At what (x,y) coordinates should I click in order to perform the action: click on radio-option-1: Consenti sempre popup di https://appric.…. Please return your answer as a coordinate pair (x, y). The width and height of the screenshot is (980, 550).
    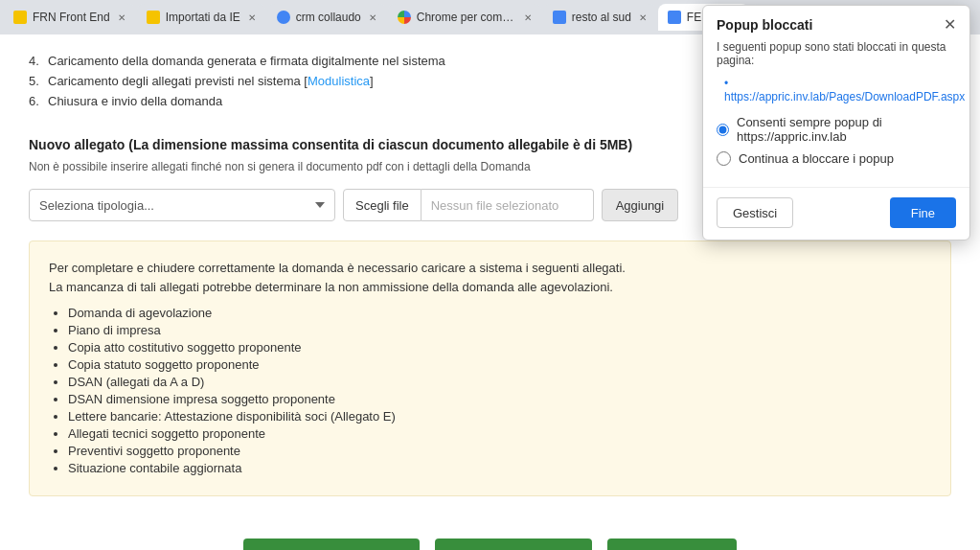
    Looking at the image, I should click on (836, 129).